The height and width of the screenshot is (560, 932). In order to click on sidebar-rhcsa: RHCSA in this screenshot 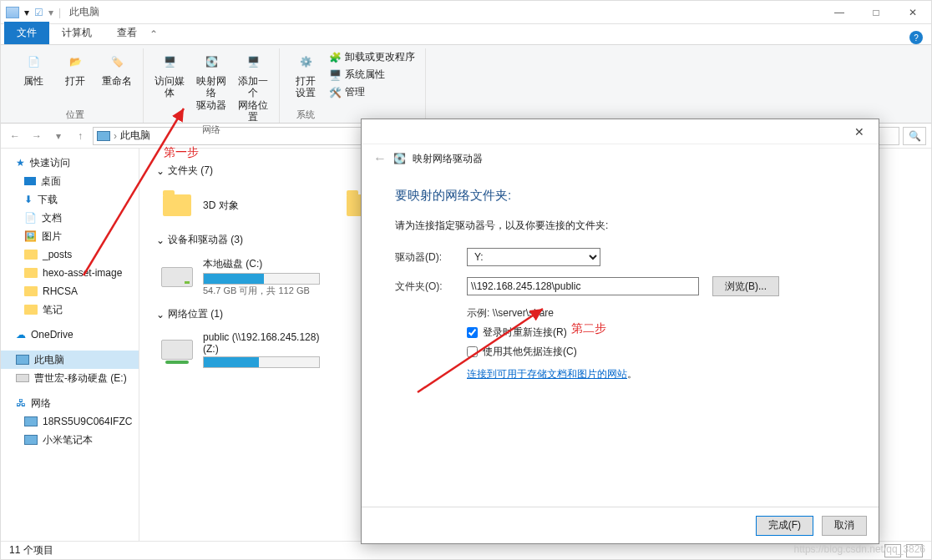, I will do `click(70, 291)`.